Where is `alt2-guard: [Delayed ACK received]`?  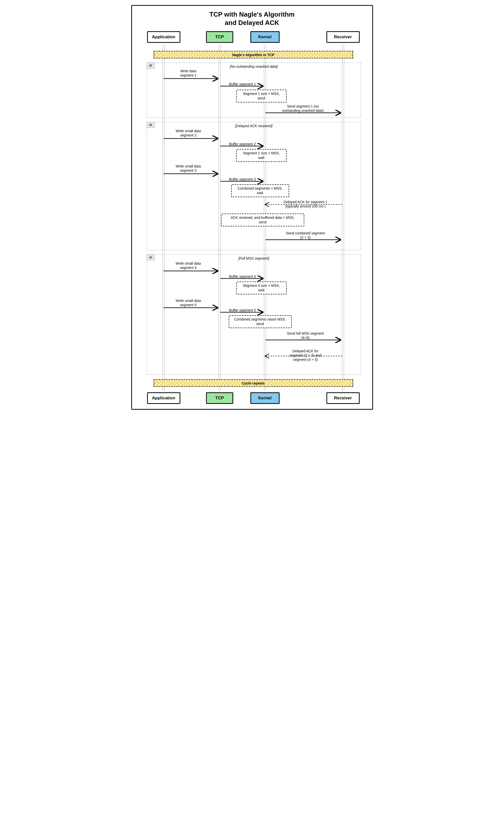
alt2-guard: [Delayed ACK received] is located at coordinates (254, 126).